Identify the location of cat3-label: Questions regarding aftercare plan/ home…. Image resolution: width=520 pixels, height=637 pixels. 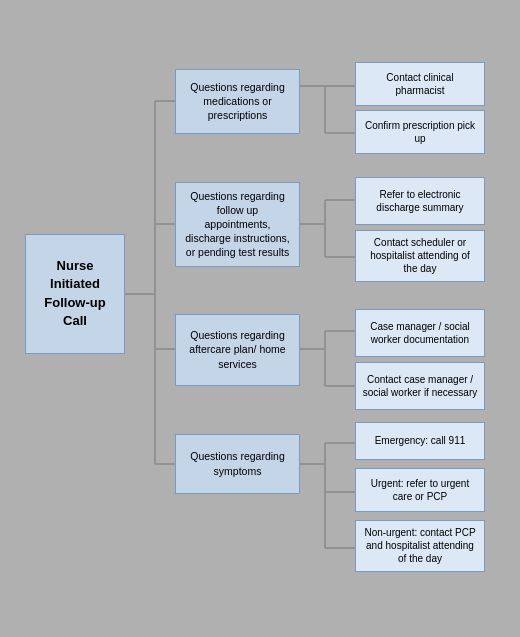
(238, 350).